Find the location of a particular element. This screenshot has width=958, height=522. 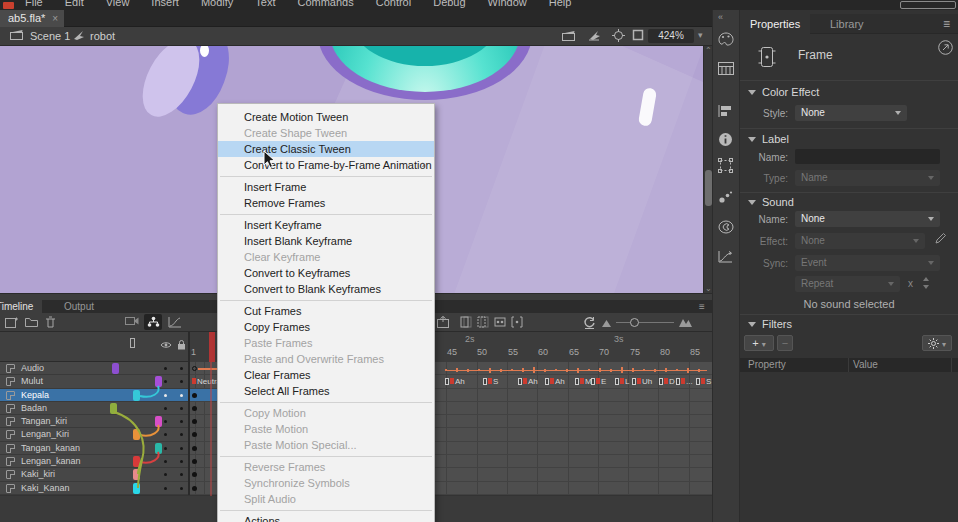

layer-row-kaki-kiri: Kaki_kiri is located at coordinates (94, 474).